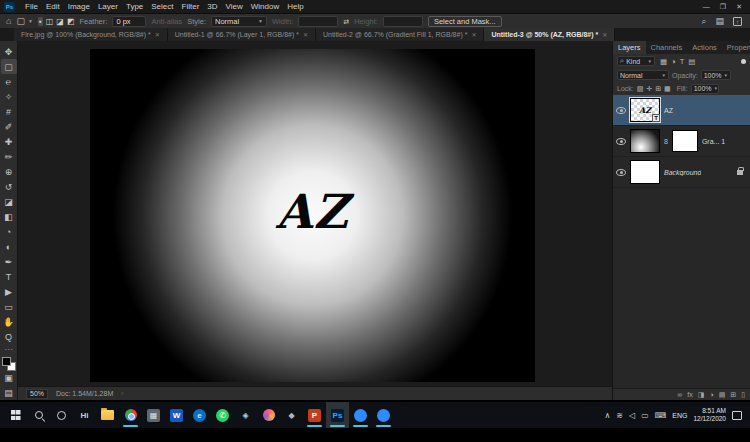 This screenshot has height=442, width=750. I want to click on clone-stamp-tool: ⊕, so click(9, 172).